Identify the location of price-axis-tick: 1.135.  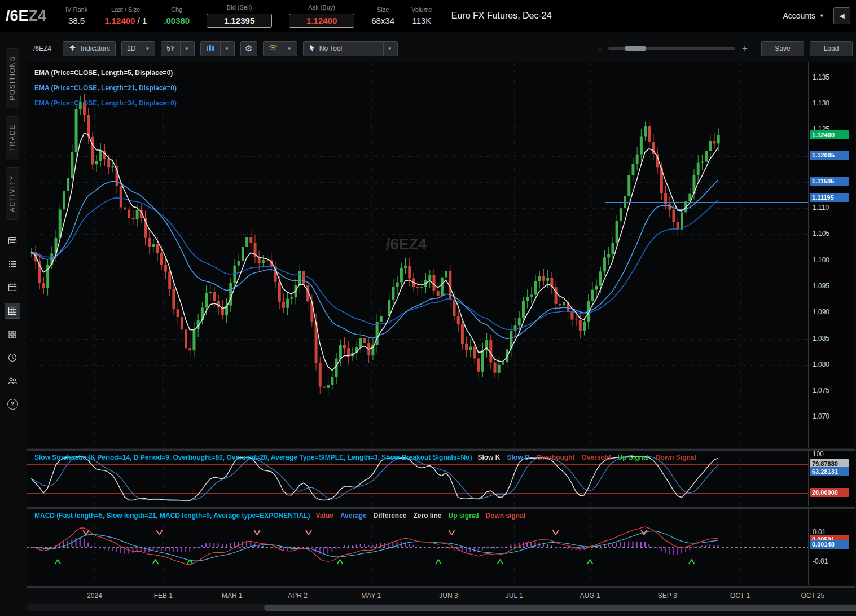
(821, 77).